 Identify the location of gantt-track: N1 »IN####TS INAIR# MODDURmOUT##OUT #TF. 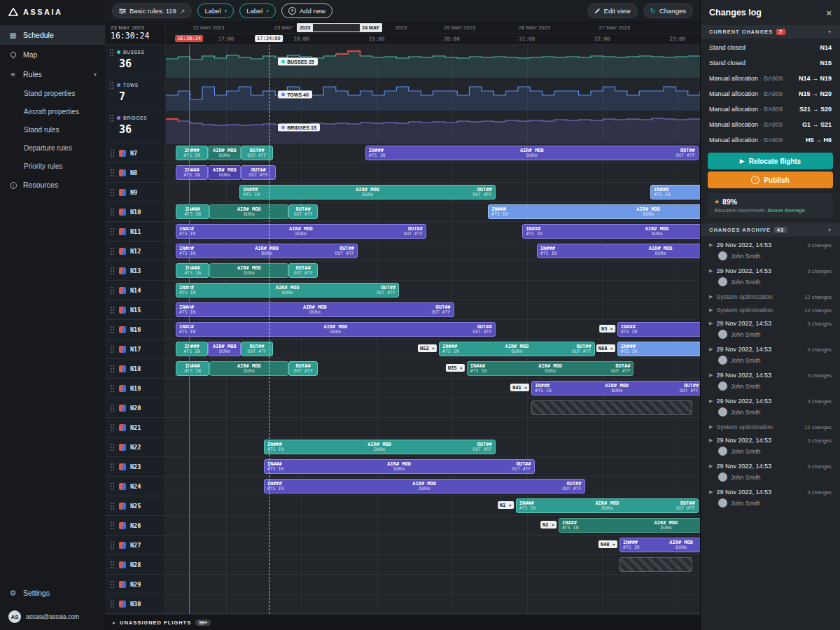
(433, 505).